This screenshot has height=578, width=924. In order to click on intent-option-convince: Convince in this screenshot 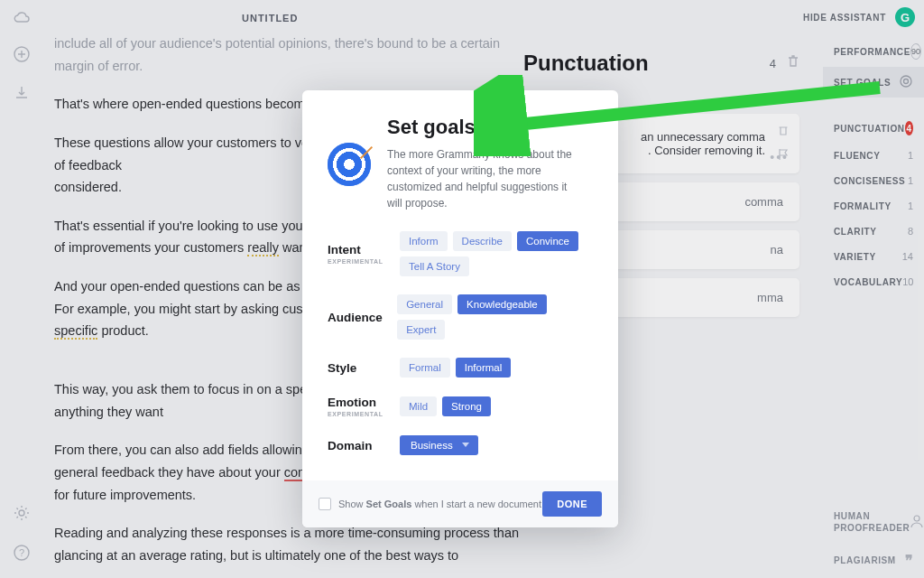, I will do `click(548, 241)`.